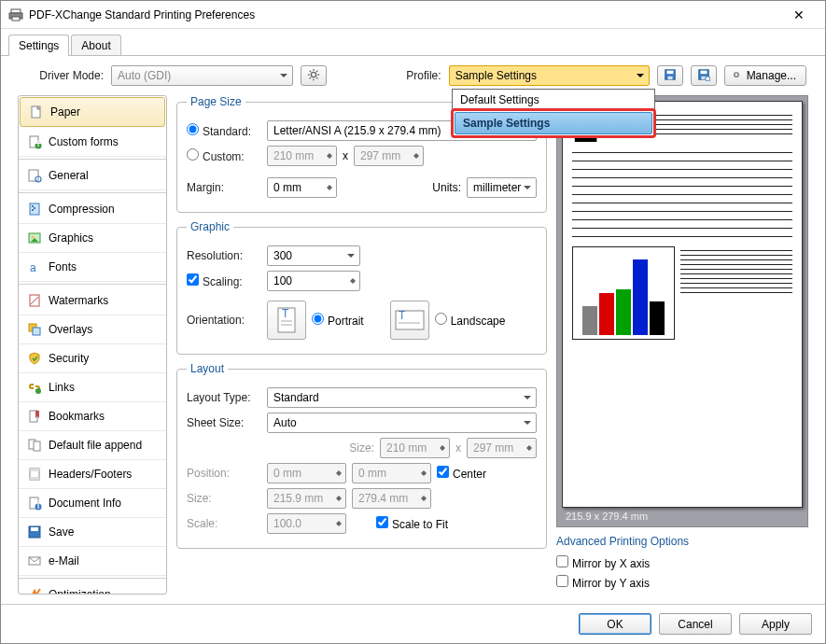 This screenshot has height=644, width=826. I want to click on driver-mode-label: Driver Mode:, so click(62, 76).